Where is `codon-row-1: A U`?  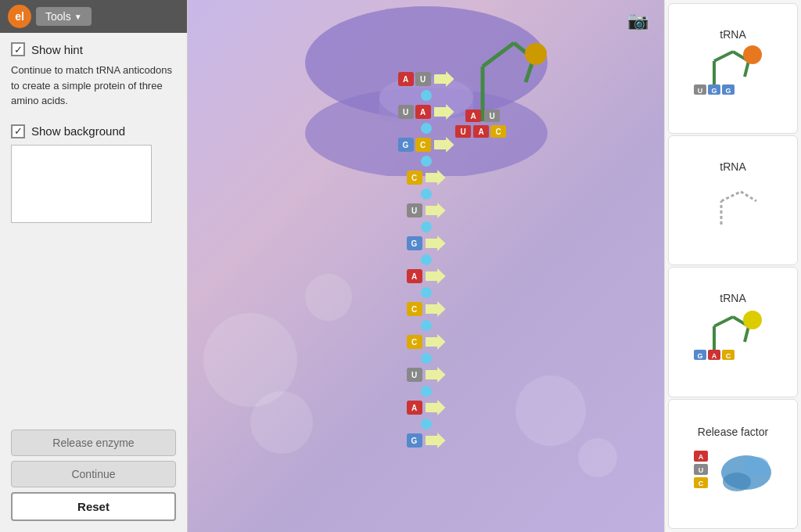 codon-row-1: A U is located at coordinates (426, 79).